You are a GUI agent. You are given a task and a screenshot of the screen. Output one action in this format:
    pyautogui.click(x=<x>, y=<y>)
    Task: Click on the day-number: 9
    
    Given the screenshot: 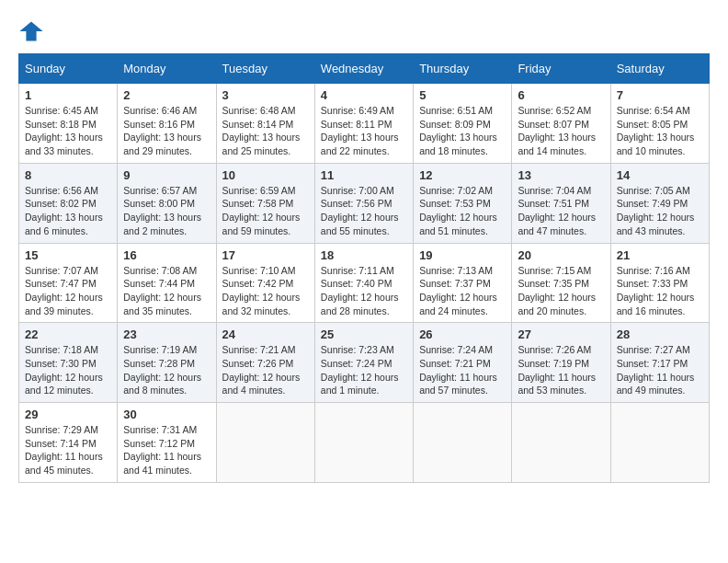 What is the action you would take?
    pyautogui.click(x=166, y=175)
    